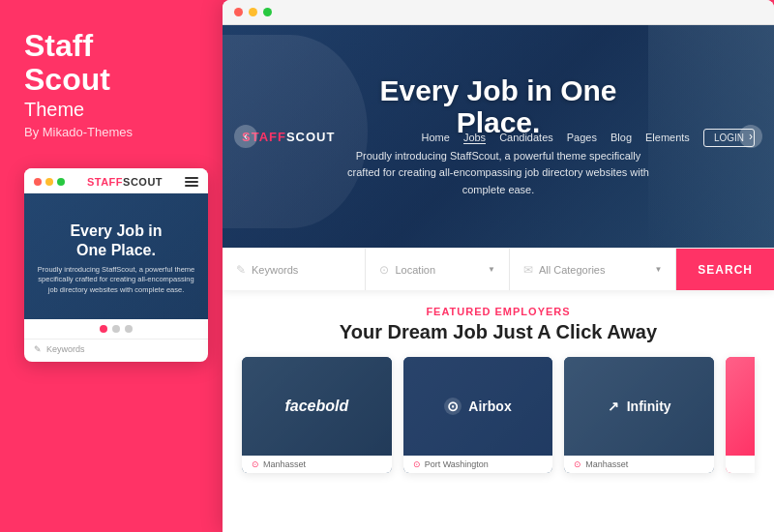  What do you see at coordinates (116, 350) in the screenshot?
I see `mobile-search-bar: ✎ Keywords` at bounding box center [116, 350].